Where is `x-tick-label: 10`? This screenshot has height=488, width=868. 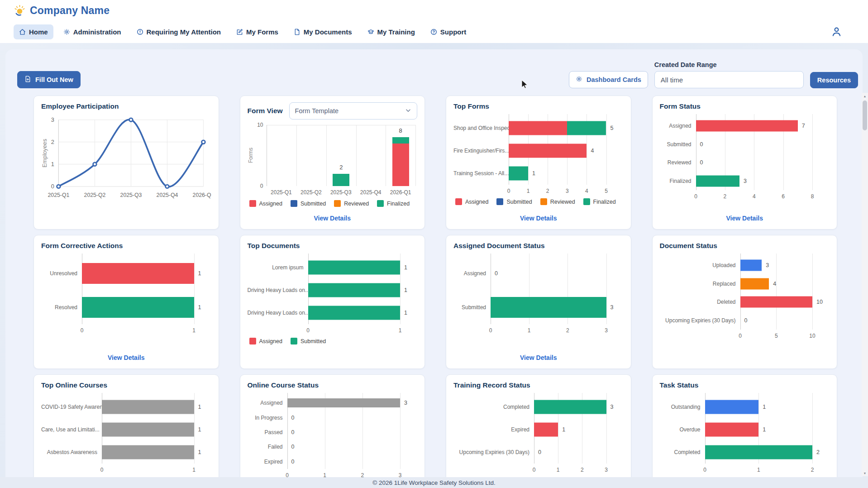 x-tick-label: 10 is located at coordinates (812, 336).